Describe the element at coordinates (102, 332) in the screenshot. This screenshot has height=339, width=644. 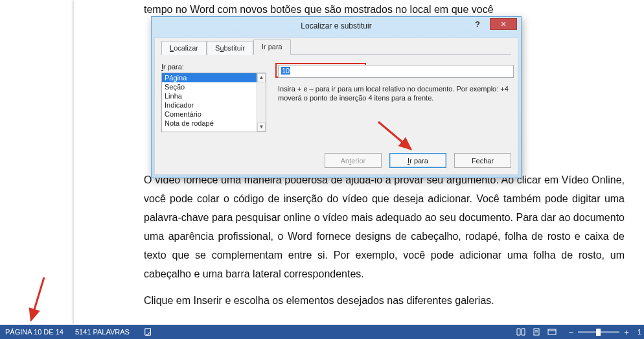
I see `status-word-count: 5141 PALAVRAS` at that location.